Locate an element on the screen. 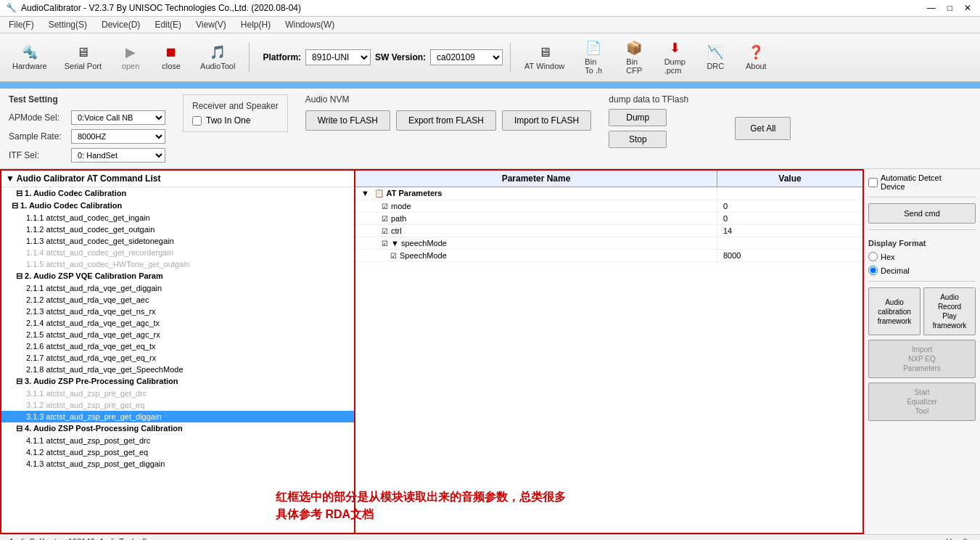 This screenshot has width=980, height=540. param-root-name: ▼ 📋 AT Parameters is located at coordinates (537, 193).